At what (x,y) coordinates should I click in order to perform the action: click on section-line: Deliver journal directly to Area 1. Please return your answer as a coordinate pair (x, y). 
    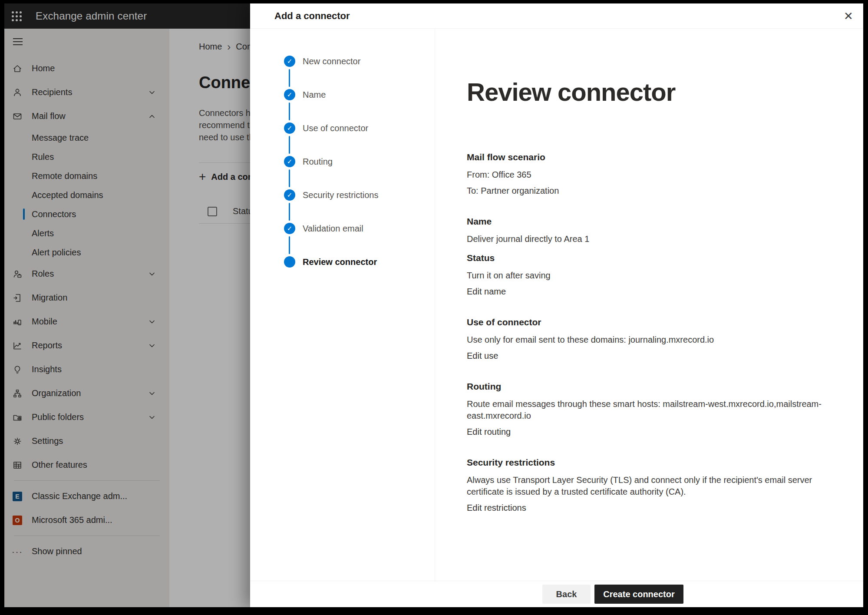
    Looking at the image, I should click on (649, 239).